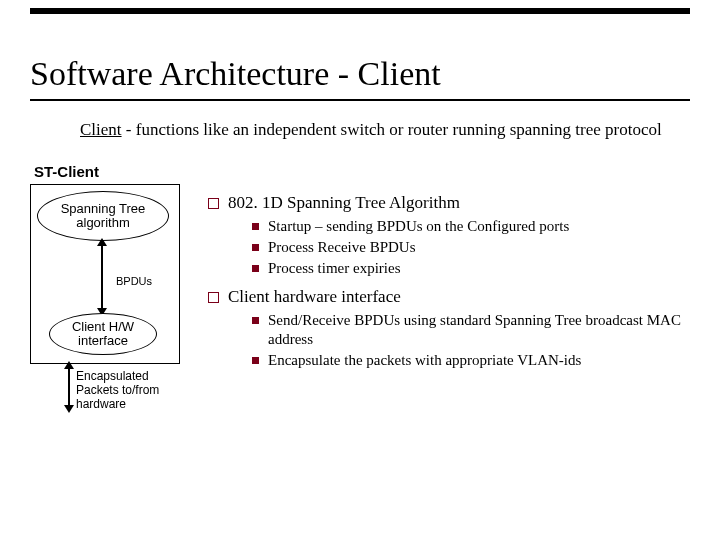 This screenshot has width=720, height=540. I want to click on subtitle-rest: - functions like an independent switch o…, so click(392, 130).